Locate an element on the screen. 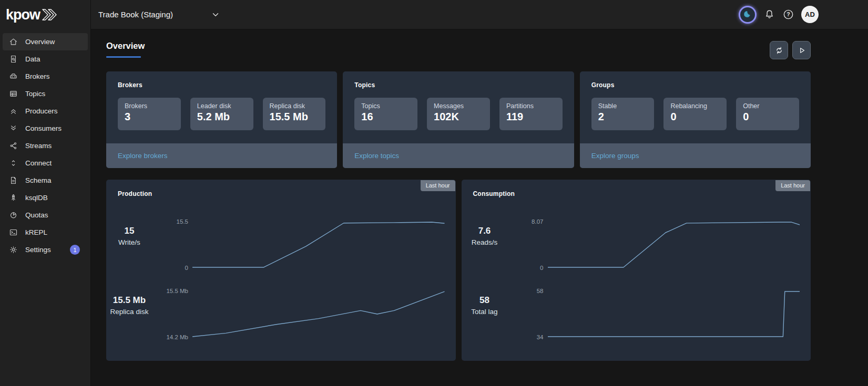  y-axis-max-label: 15.5 Mb is located at coordinates (177, 291).